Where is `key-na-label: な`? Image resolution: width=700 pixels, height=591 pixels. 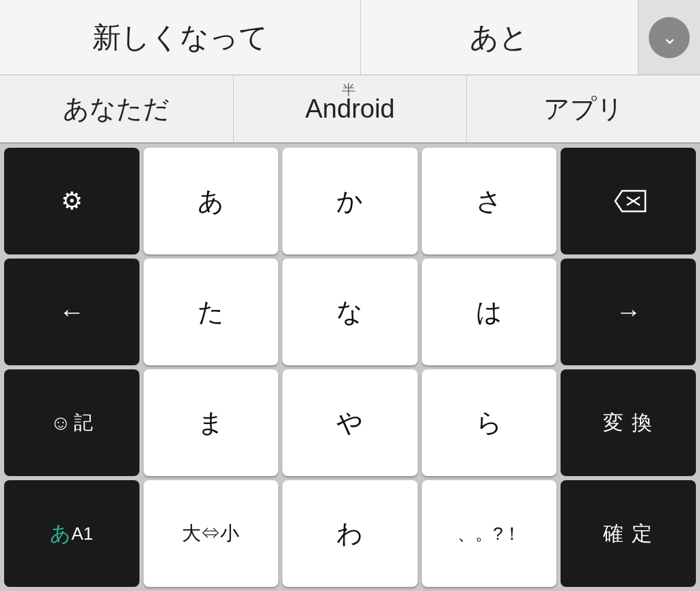
key-na-label: な is located at coordinates (350, 312).